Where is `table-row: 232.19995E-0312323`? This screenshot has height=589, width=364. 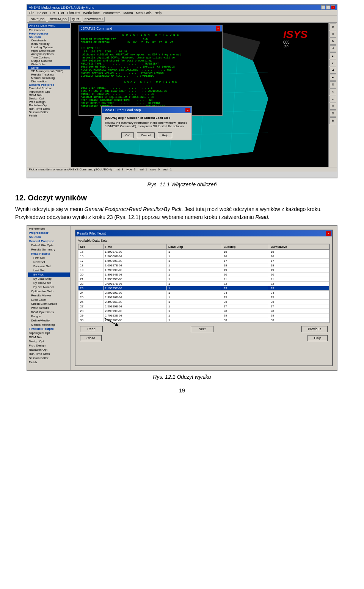 table-row: 232.19995E-0312323 is located at coordinates (204, 288).